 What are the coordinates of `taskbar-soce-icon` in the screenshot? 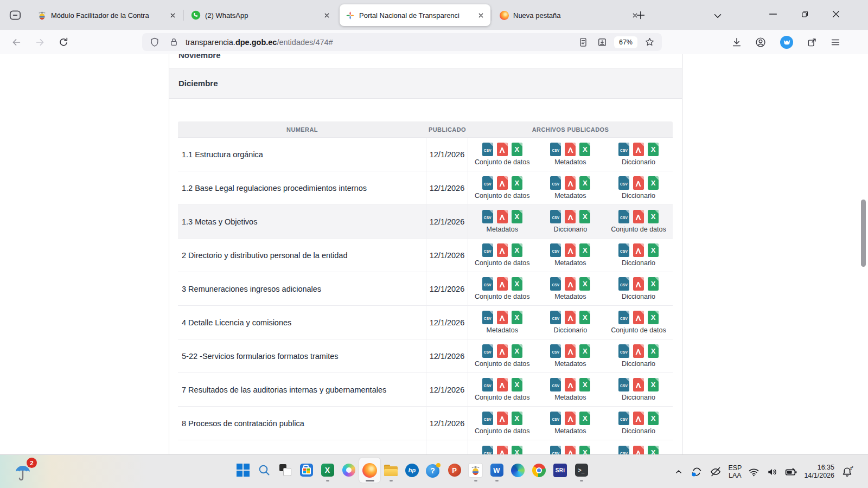 It's located at (475, 470).